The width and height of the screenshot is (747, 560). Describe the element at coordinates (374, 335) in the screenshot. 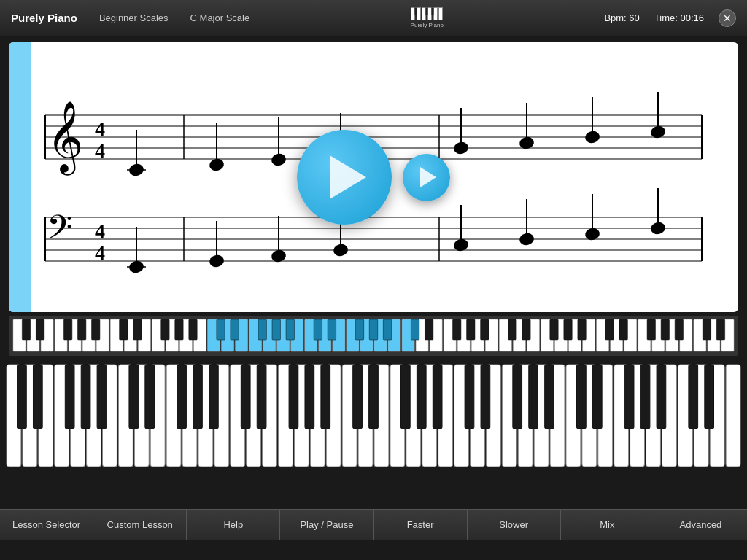

I see `mini-keyboard: // This will be rendered via inline SVG …` at that location.